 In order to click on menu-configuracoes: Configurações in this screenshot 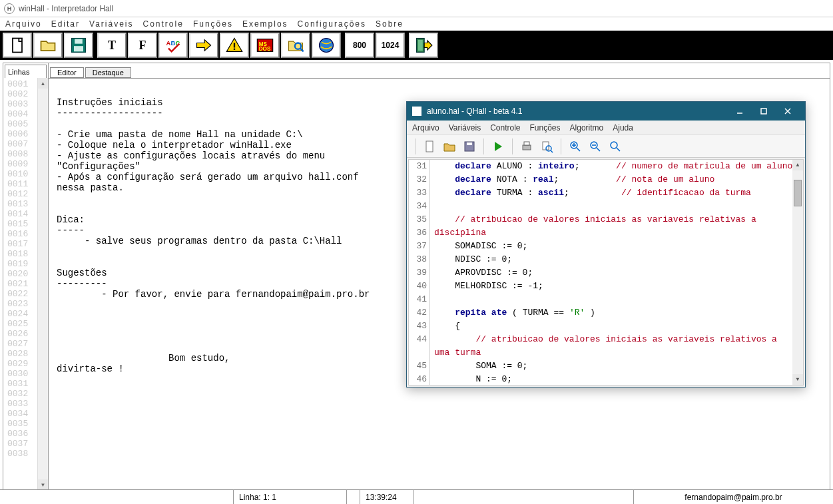, I will do `click(332, 24)`.